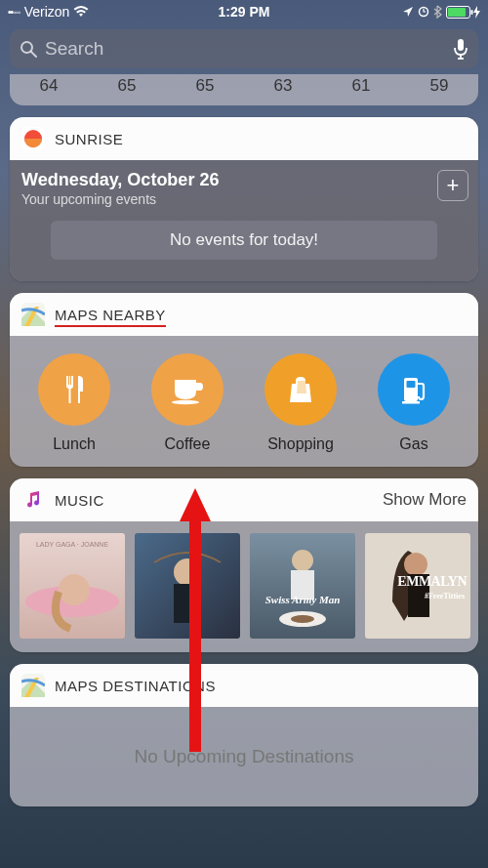  What do you see at coordinates (81, 12) in the screenshot?
I see `wifi-icon` at bounding box center [81, 12].